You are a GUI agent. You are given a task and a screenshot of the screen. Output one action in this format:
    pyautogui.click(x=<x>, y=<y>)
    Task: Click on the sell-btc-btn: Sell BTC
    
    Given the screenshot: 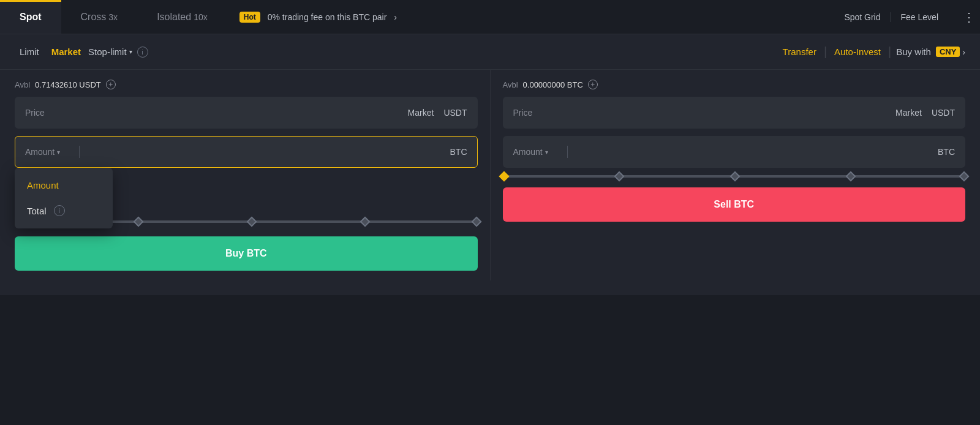 What is the action you would take?
    pyautogui.click(x=734, y=205)
    